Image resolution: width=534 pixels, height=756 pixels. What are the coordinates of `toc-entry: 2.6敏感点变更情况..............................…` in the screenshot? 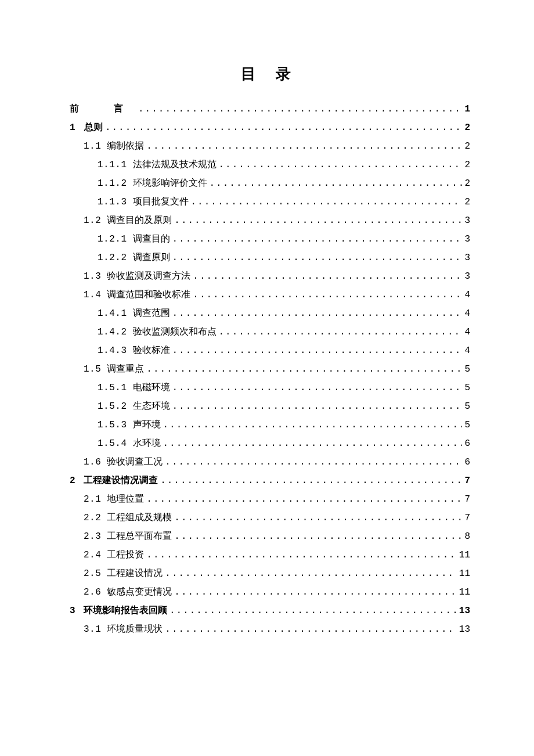 It's located at (270, 592).